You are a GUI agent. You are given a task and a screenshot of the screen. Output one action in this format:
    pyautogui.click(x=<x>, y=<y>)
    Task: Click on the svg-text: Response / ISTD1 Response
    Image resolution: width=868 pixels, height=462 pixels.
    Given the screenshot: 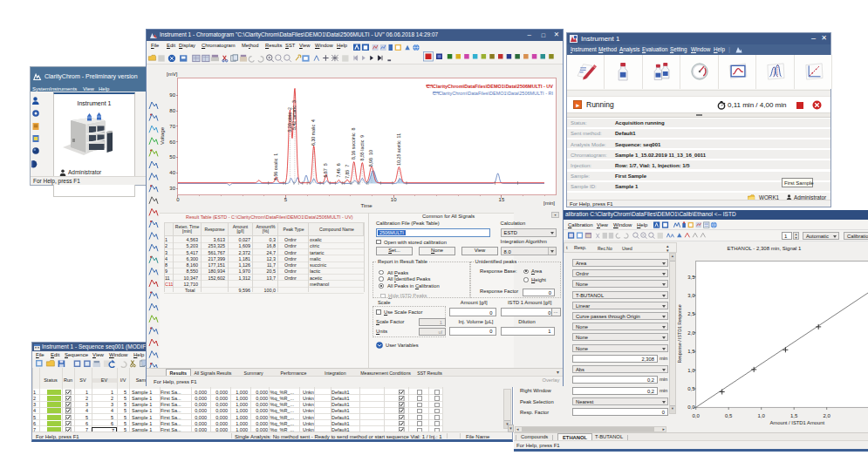 What is the action you would take?
    pyautogui.click(x=680, y=333)
    